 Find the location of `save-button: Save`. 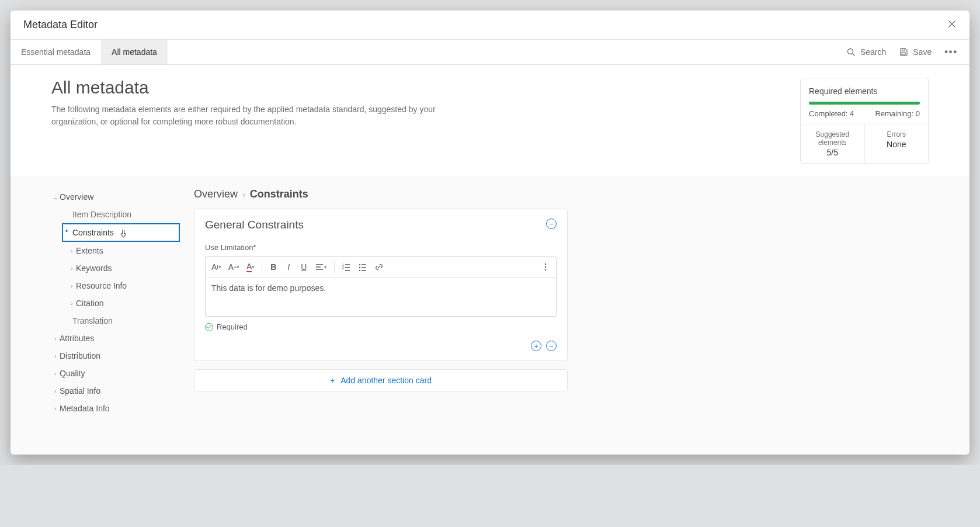

save-button: Save is located at coordinates (915, 52).